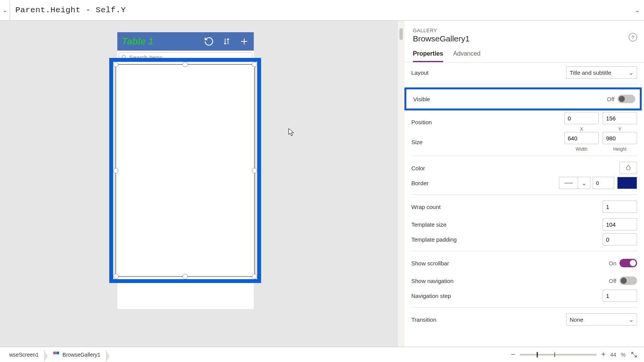 This screenshot has width=644, height=362. I want to click on selection-type-label: GALLERY, so click(524, 31).